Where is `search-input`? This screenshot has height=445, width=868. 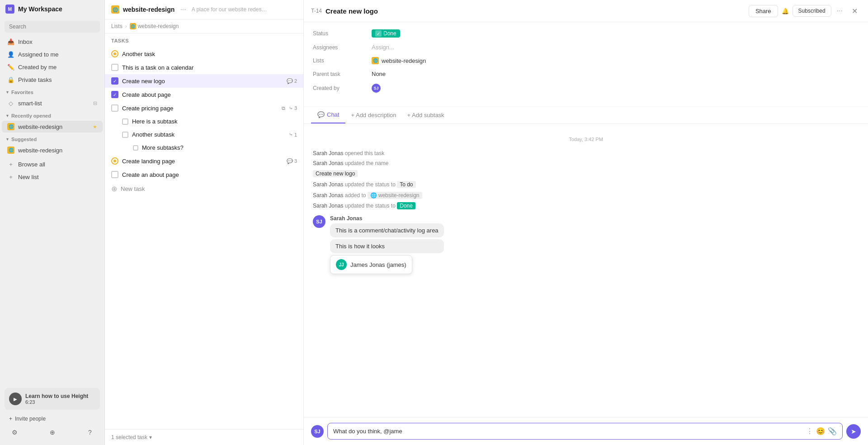 search-input is located at coordinates (52, 27).